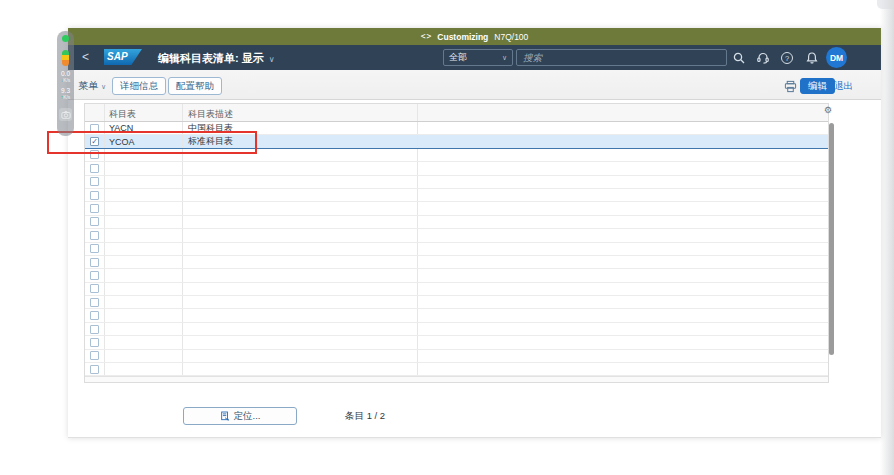  What do you see at coordinates (456, 128) in the screenshot?
I see `table-row: YACN中国科目表` at bounding box center [456, 128].